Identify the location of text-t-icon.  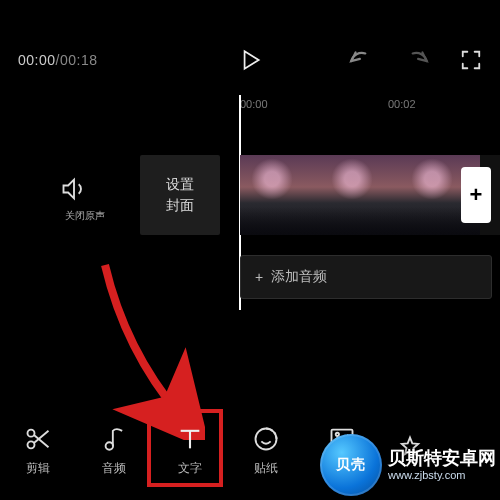
(190, 439).